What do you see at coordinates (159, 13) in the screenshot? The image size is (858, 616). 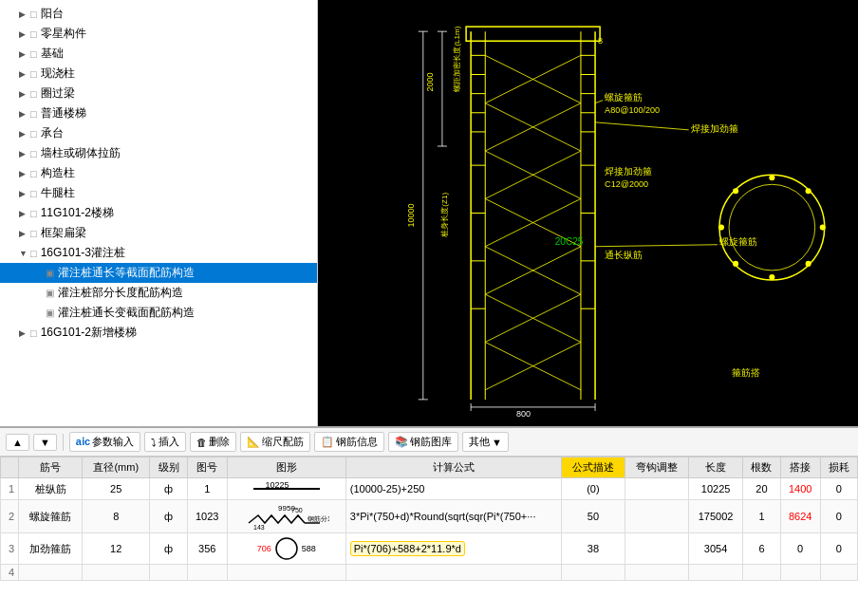 I see `tree-item-yangtai: ▶ □ 阳台` at bounding box center [159, 13].